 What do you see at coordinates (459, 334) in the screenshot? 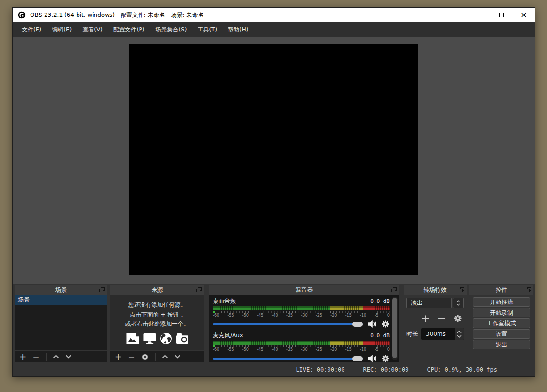
I see `duration-spin-buttons` at bounding box center [459, 334].